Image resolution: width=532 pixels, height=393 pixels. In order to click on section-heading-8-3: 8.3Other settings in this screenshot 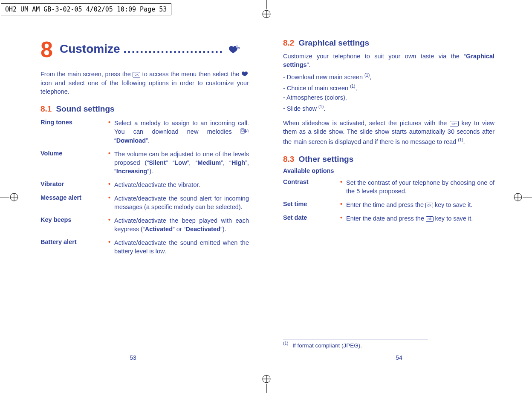, I will do `click(389, 159)`.